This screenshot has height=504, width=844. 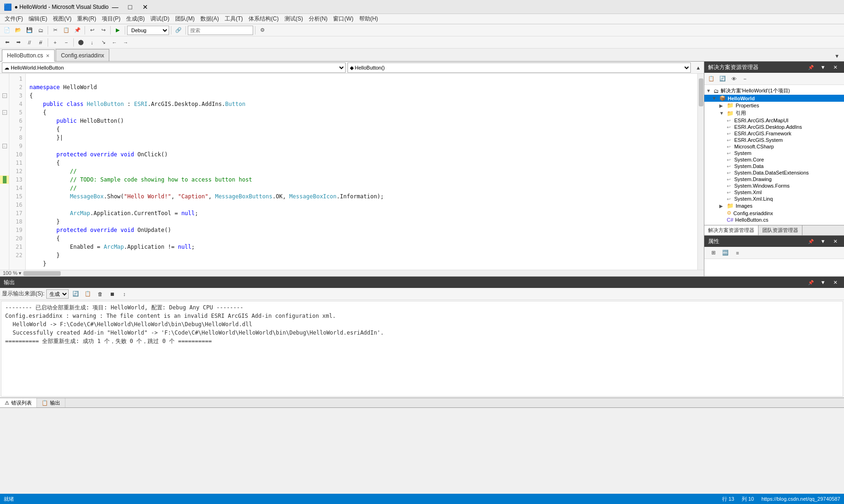 What do you see at coordinates (780, 231) in the screenshot?
I see `se-tab-team: 团队资源管理器` at bounding box center [780, 231].